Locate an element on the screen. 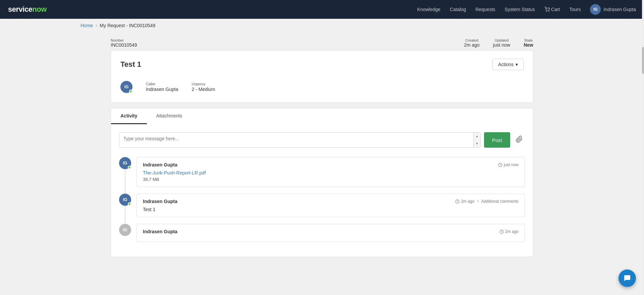 Image resolution: width=644 pixels, height=295 pixels. activity-card-header-1: Indrasen Gupta just now is located at coordinates (331, 165).